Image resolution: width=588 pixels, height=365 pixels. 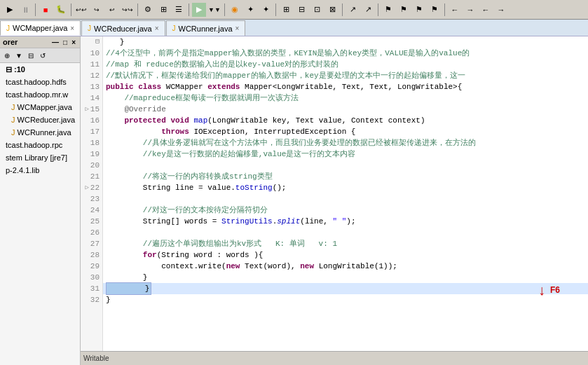 I want to click on sidebar-header: orer — □ ×, so click(x=40, y=42).